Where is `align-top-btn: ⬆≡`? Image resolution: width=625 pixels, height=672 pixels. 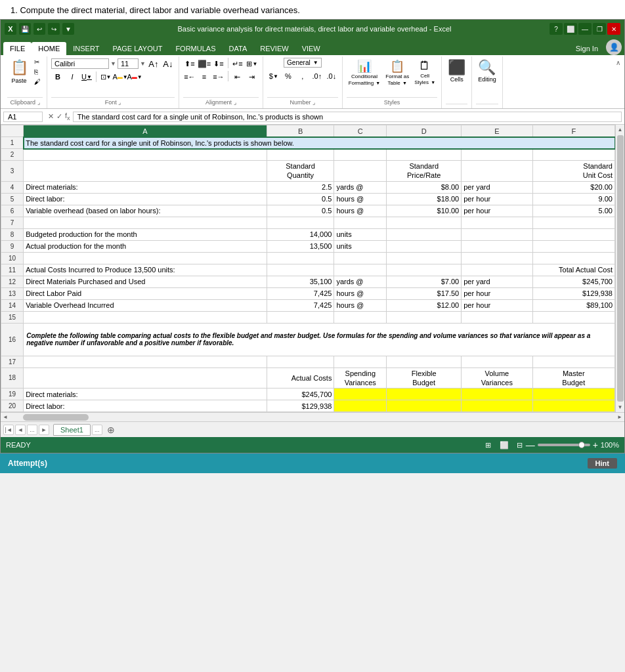
align-top-btn: ⬆≡ is located at coordinates (190, 64).